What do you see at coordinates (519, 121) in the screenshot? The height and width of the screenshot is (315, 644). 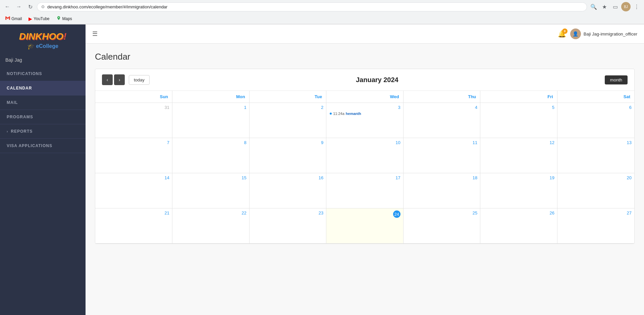 I see `calendar-day-jan5: 5` at bounding box center [519, 121].